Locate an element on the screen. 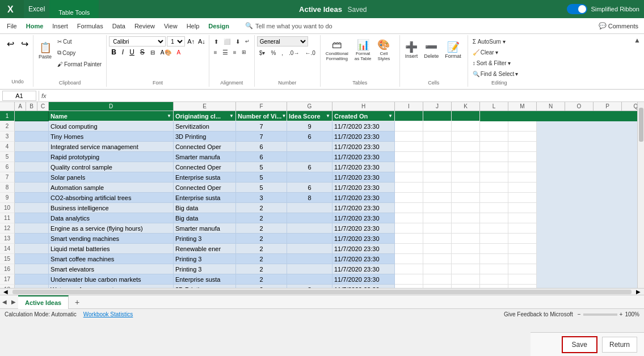 Image resolution: width=644 pixels, height=356 pixels. cell-12-e: Smarter manufa is located at coordinates (205, 228).